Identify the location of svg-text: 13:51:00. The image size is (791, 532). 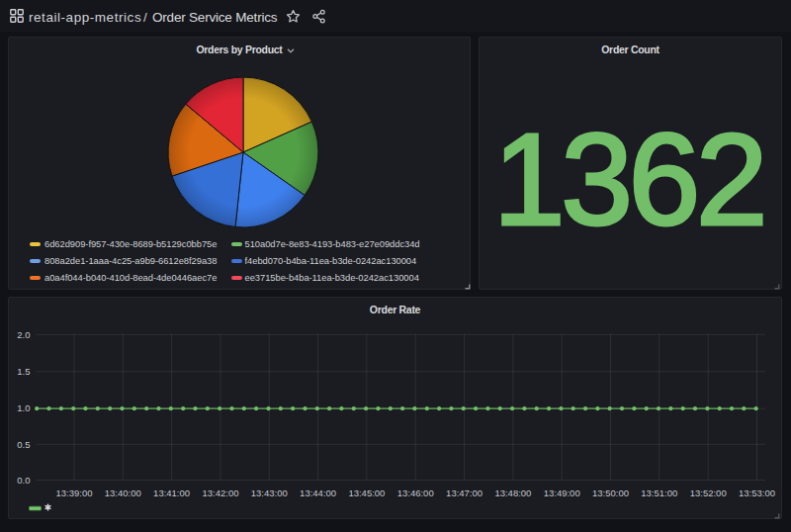
(659, 492).